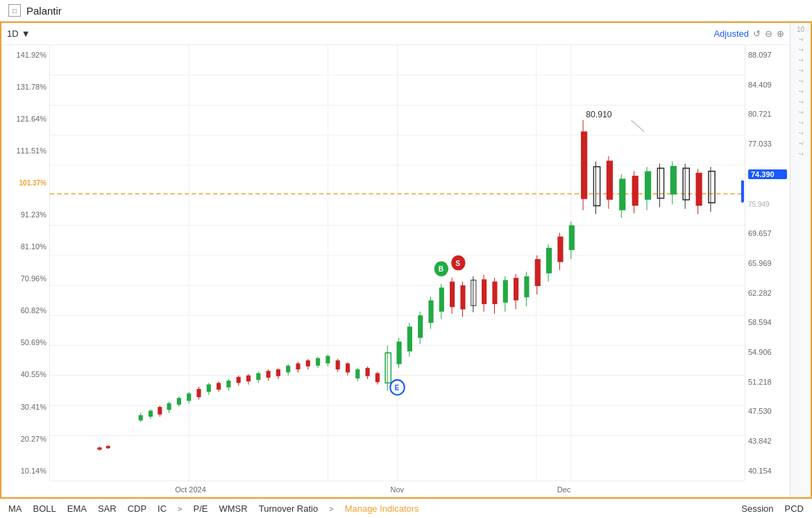 Image resolution: width=812 pixels, height=518 pixels. I want to click on adjusted-label: Adjusted, so click(731, 33).